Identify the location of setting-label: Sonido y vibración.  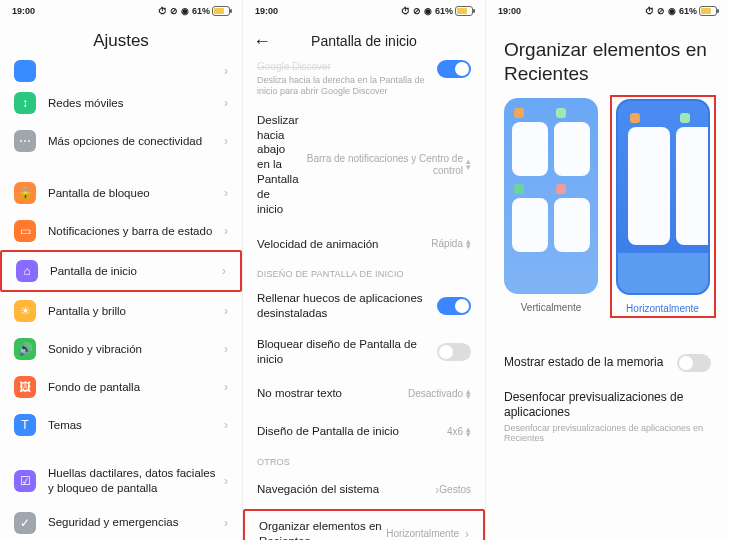
(133, 350).